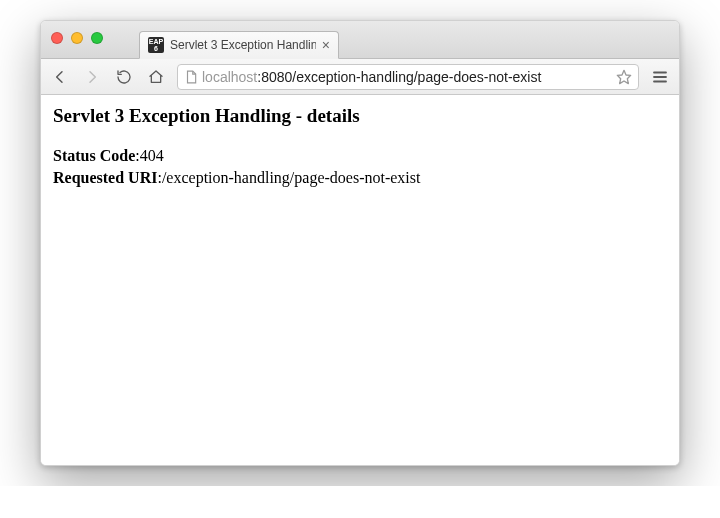 This screenshot has height=518, width=720. What do you see at coordinates (660, 77) in the screenshot?
I see `menu-button` at bounding box center [660, 77].